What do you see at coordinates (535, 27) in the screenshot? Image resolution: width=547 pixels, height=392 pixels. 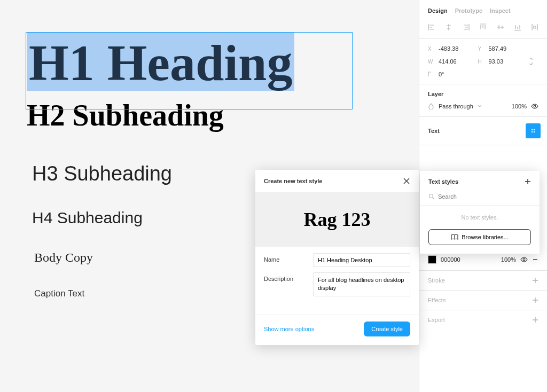 I see `distribute-icon` at bounding box center [535, 27].